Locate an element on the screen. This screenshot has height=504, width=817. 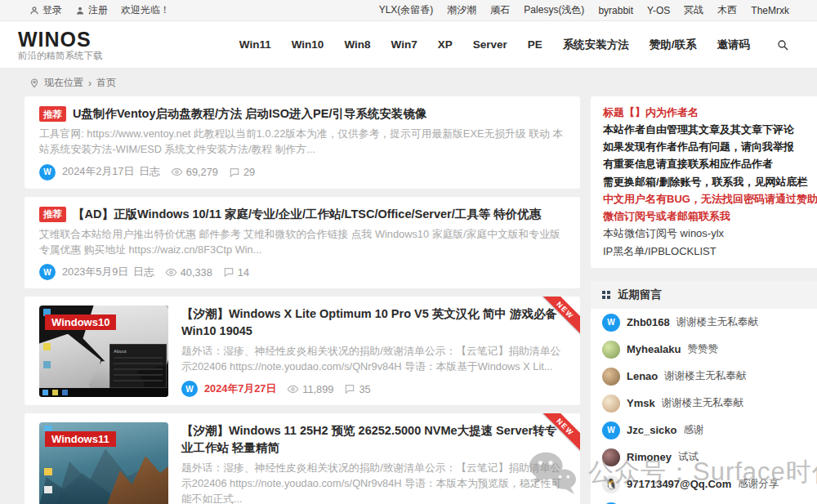
views-stat: 11,899 is located at coordinates (310, 389).